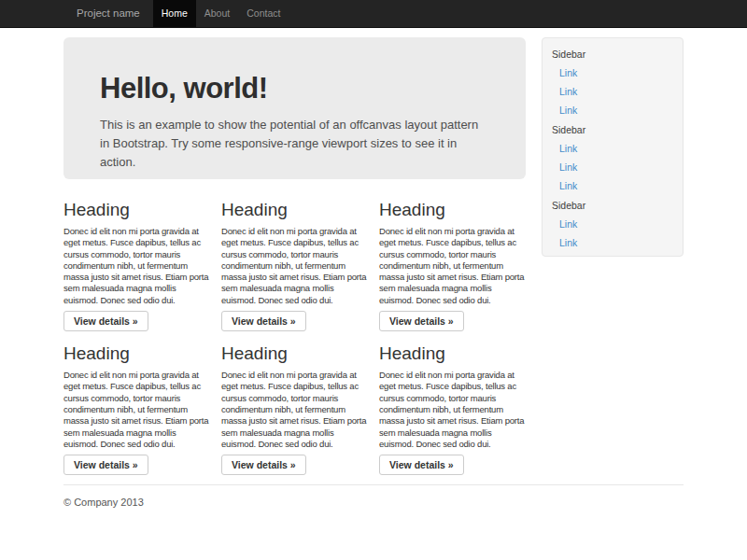 This screenshot has height=560, width=747. What do you see at coordinates (263, 13) in the screenshot?
I see `nav-item: Contact` at bounding box center [263, 13].